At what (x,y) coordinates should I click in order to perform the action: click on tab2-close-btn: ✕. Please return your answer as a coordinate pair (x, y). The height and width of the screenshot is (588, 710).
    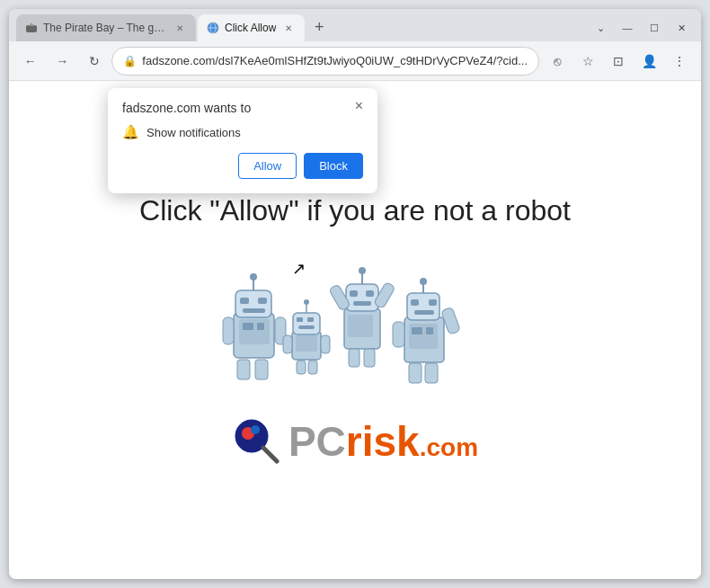
    Looking at the image, I should click on (288, 28).